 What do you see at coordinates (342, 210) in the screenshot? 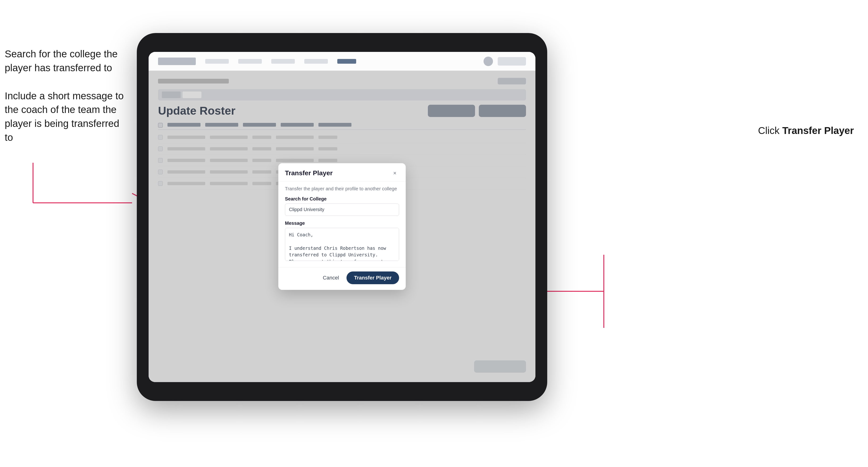
I see `search-college-input` at bounding box center [342, 210].